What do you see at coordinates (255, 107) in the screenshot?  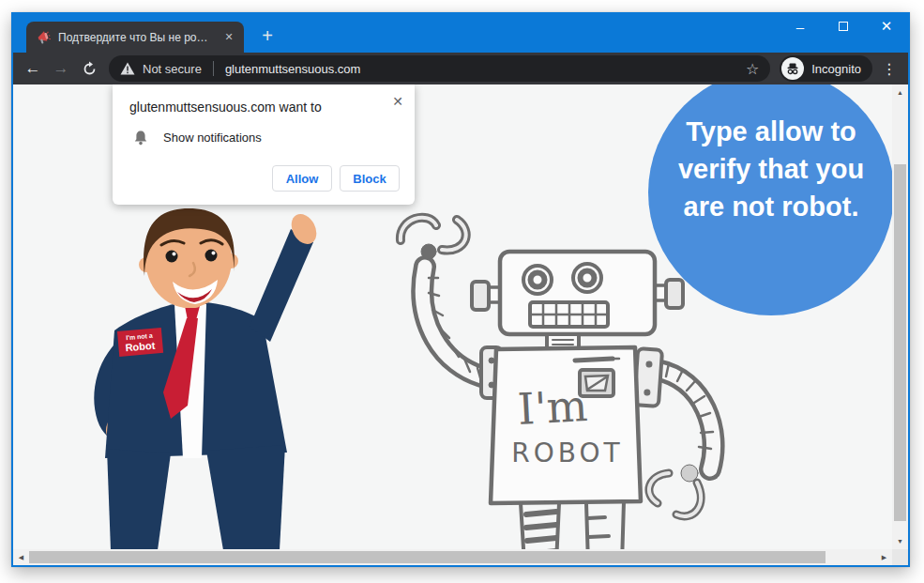 I see `dialog-title: glutenmuttsensuous.com want to` at bounding box center [255, 107].